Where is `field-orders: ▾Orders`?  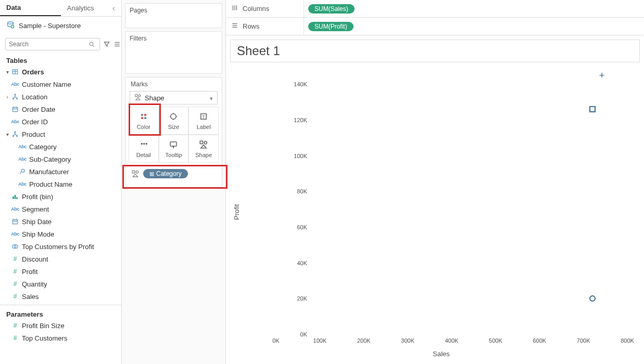 field-orders: ▾Orders is located at coordinates (60, 72).